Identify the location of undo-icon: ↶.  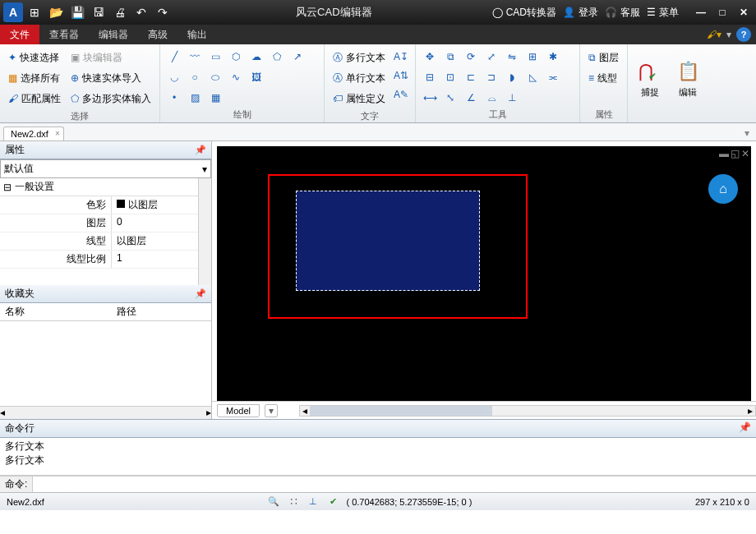
(141, 12).